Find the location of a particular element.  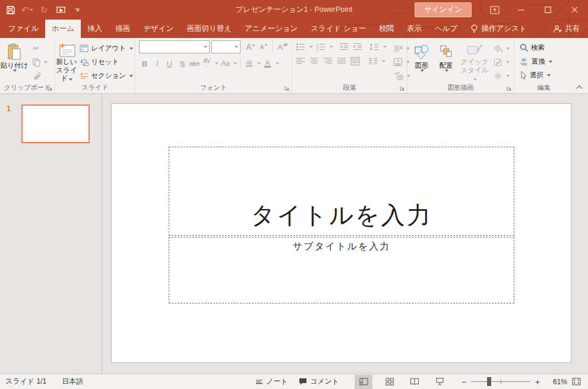

quick-styles-icon is located at coordinates (475, 50).